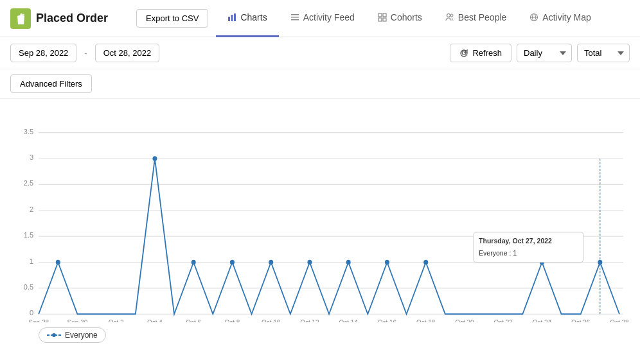  I want to click on filters-row: Advanced Filters, so click(320, 84).